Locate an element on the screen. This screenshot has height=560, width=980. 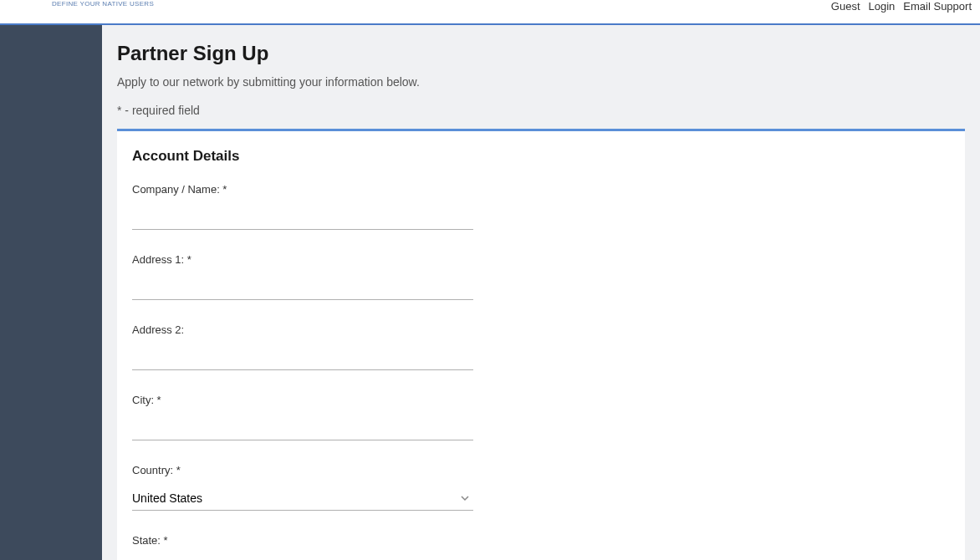
guest-link: Guest is located at coordinates (846, 7).